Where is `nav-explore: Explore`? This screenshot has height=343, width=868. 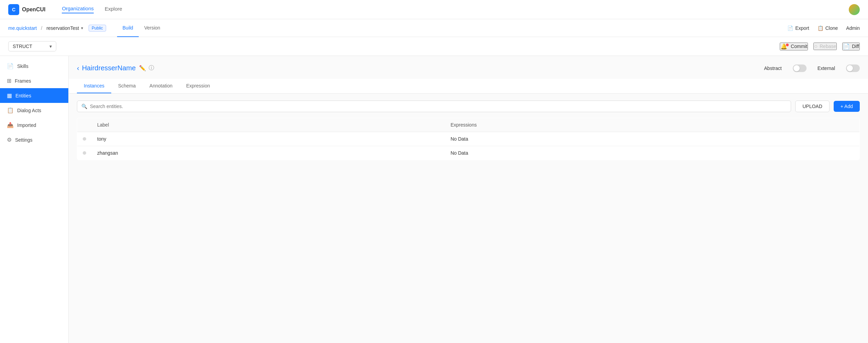 nav-explore: Explore is located at coordinates (113, 10).